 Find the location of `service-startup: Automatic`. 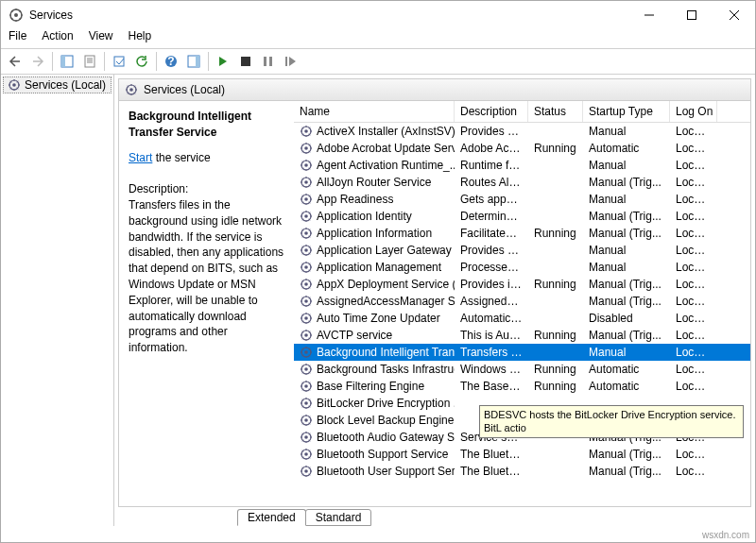

service-startup: Automatic is located at coordinates (627, 386).